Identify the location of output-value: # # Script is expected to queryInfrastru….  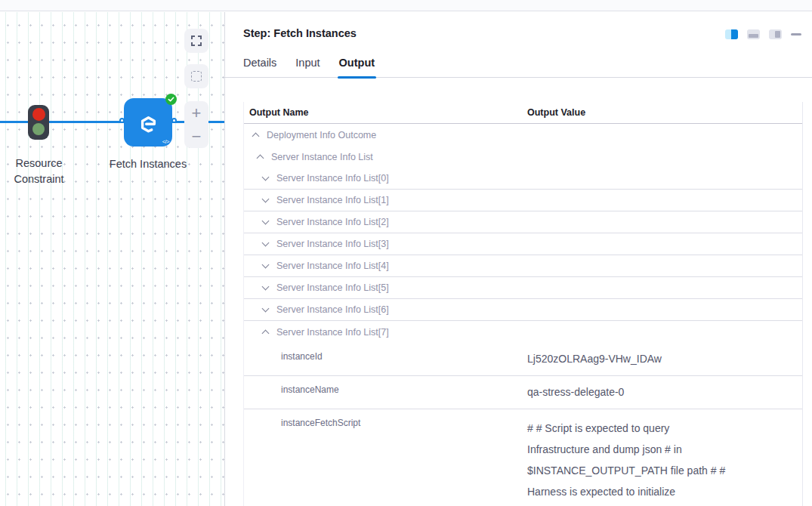
(665, 462).